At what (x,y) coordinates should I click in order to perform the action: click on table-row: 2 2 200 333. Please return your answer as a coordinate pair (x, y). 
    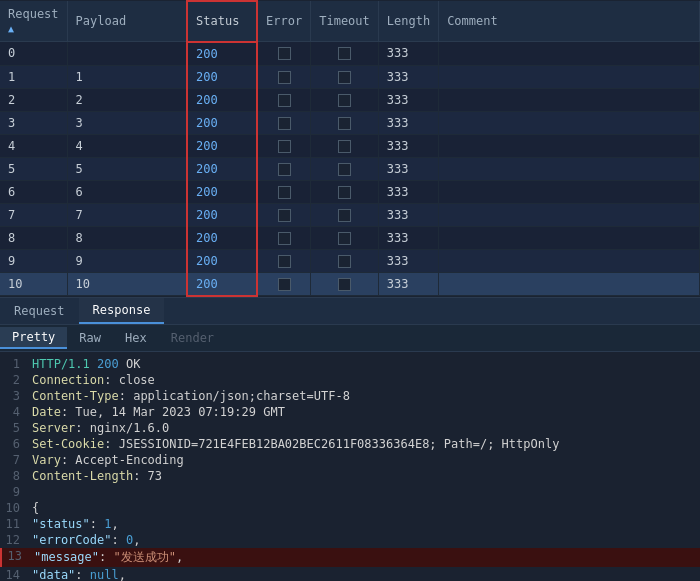
    Looking at the image, I should click on (350, 100).